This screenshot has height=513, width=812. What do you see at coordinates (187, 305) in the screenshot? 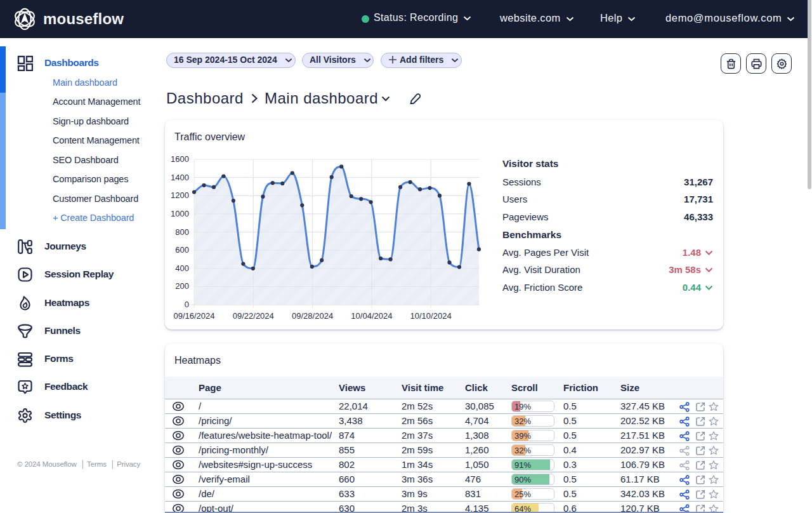
I see `svg-text: 0` at bounding box center [187, 305].